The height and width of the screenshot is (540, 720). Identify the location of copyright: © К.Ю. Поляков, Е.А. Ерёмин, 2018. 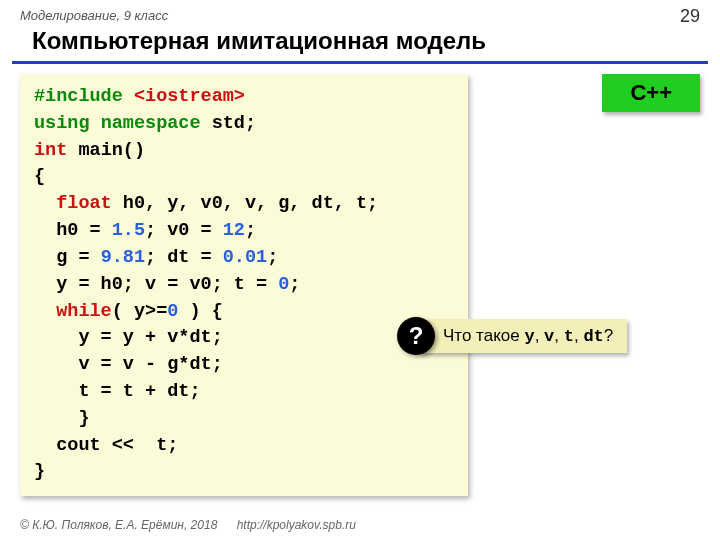
(118, 525).